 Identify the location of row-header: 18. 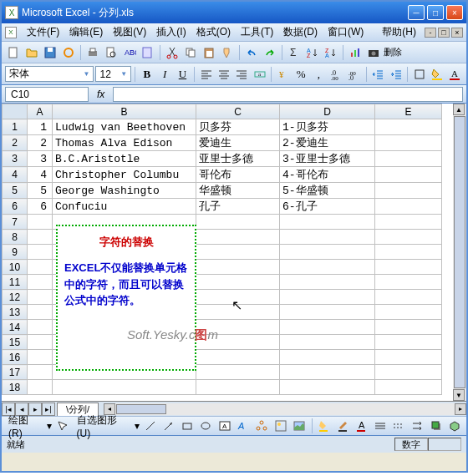
(15, 387).